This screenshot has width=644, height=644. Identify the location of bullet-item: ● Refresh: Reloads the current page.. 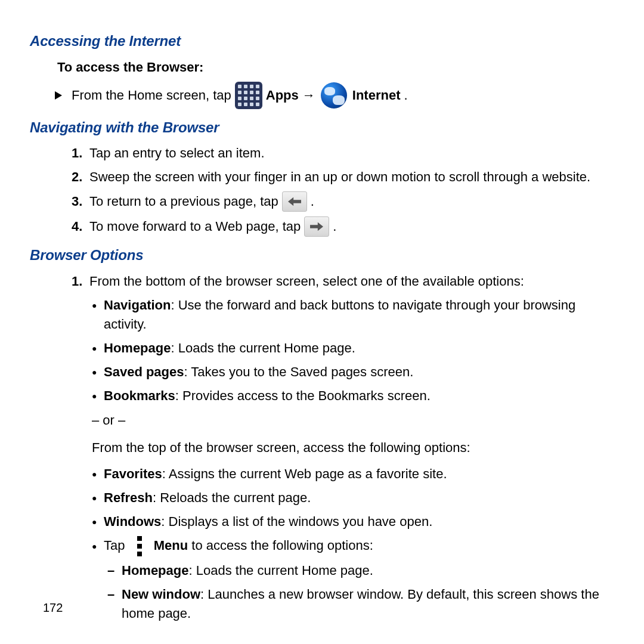
(322, 498).